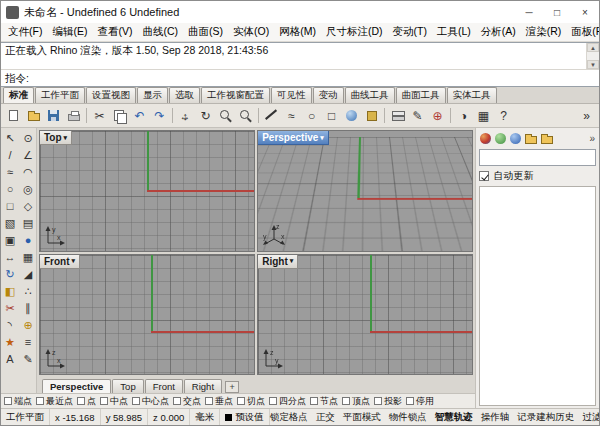 The height and width of the screenshot is (426, 600). Describe the element at coordinates (410, 32) in the screenshot. I see `menu-transform: 变动(T)` at that location.